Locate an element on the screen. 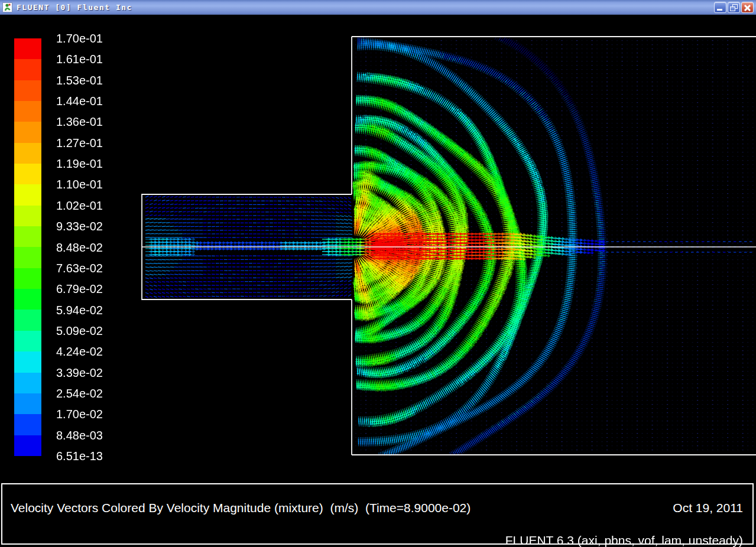 The height and width of the screenshot is (547, 756). legend-value: 5.94e-02 is located at coordinates (79, 310).